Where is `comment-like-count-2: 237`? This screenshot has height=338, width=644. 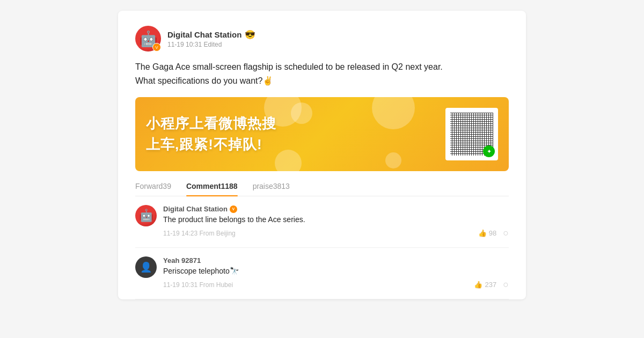 comment-like-count-2: 237 is located at coordinates (491, 284).